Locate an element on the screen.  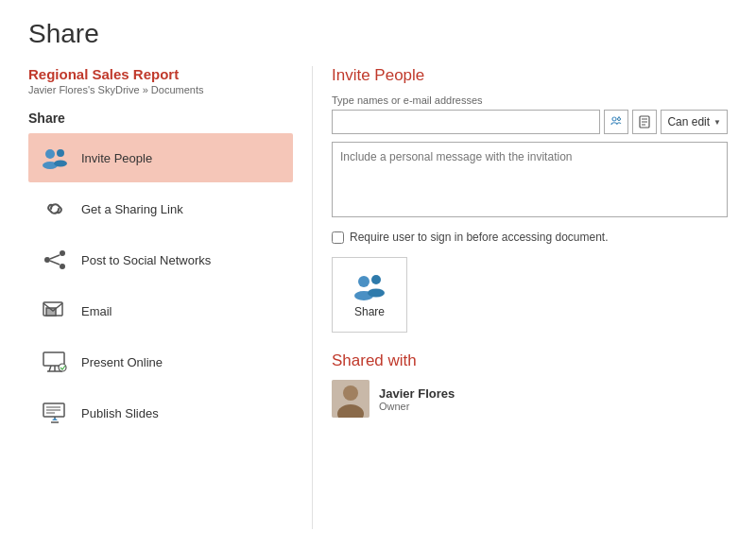
social-networks-icon is located at coordinates (55, 260).